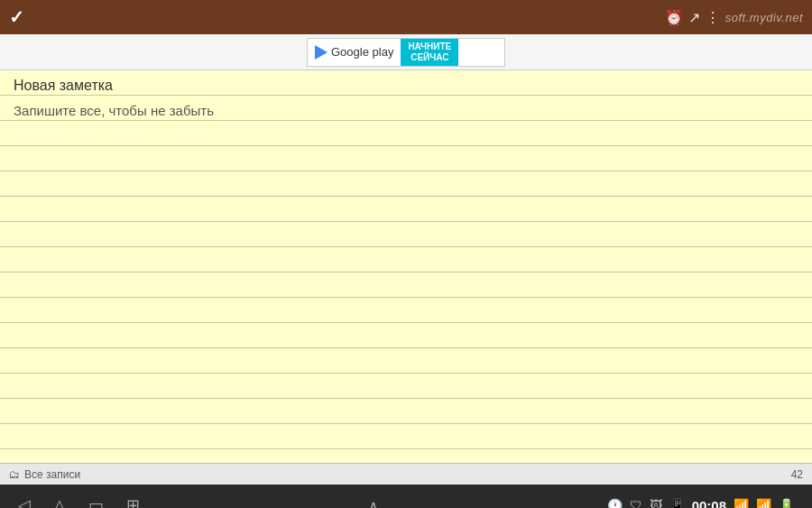 This screenshot has height=508, width=812. What do you see at coordinates (79, 502) in the screenshot?
I see `nav-left: ◁ △ ▭ ⊞` at bounding box center [79, 502].